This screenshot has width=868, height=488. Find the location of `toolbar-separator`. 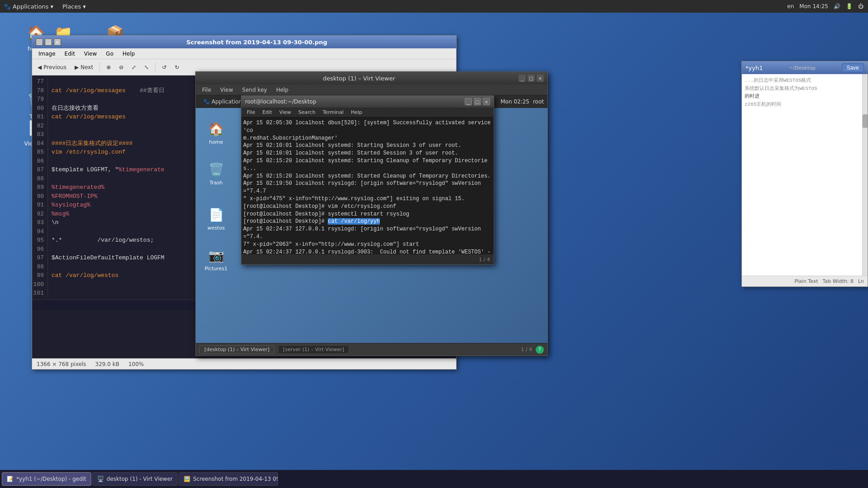

toolbar-separator is located at coordinates (99, 67).